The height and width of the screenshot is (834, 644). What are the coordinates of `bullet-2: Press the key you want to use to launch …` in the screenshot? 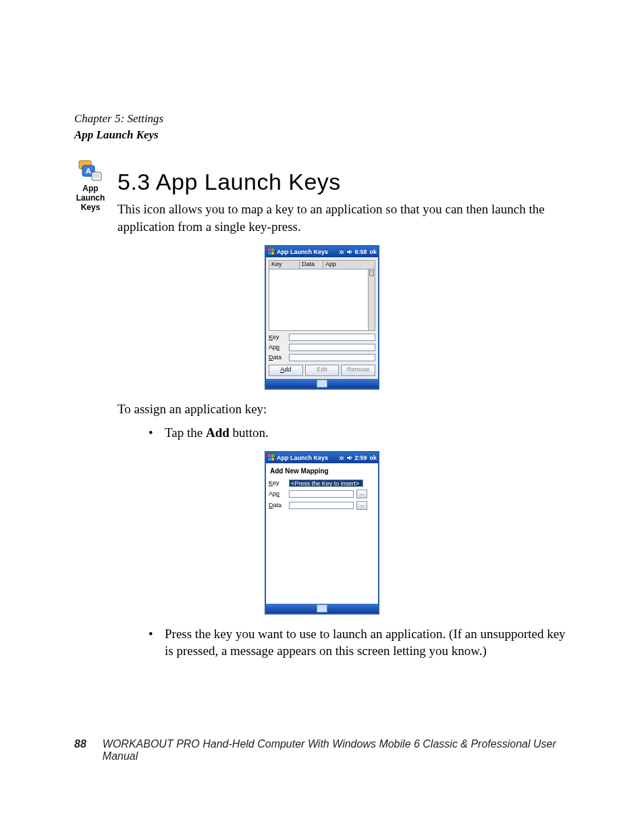 It's located at (359, 643).